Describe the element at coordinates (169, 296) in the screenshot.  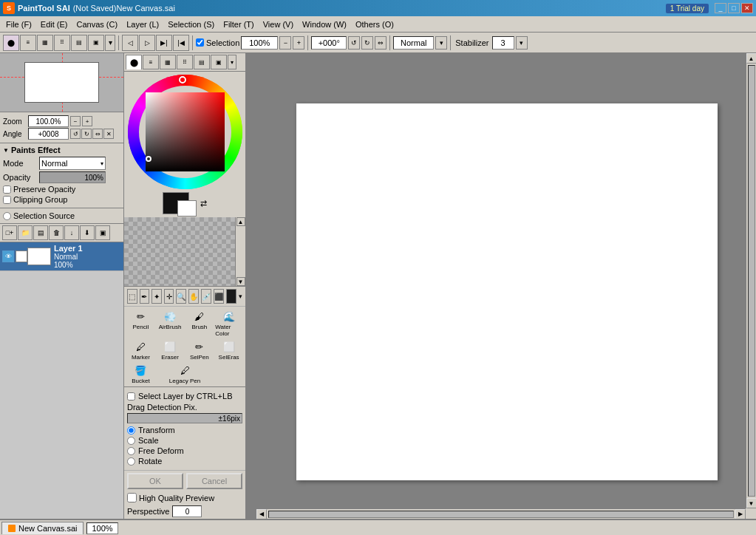
I see `move-tool-btn: ✛` at that location.